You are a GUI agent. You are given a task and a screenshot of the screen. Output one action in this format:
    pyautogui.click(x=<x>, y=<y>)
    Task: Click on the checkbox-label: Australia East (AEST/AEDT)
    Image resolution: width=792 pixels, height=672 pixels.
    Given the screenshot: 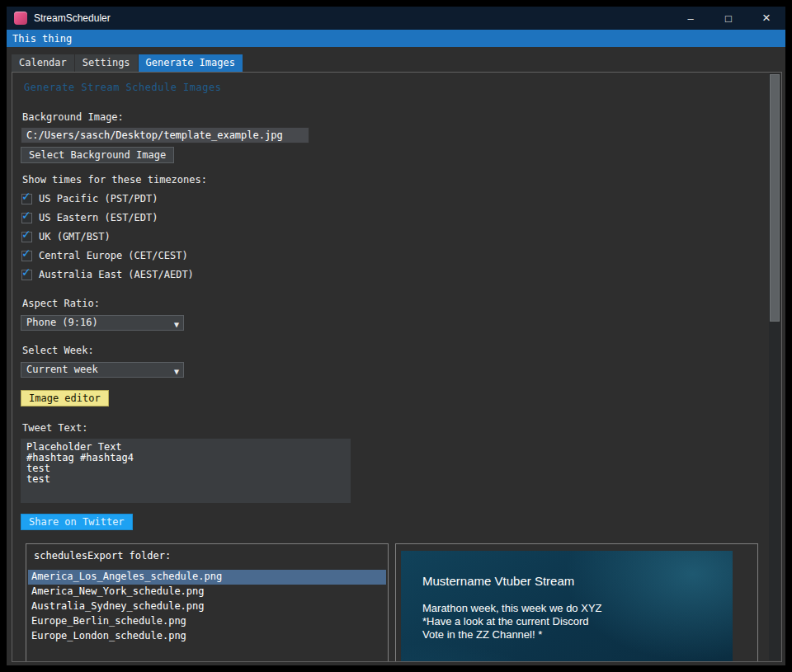 What is the action you would take?
    pyautogui.click(x=116, y=275)
    